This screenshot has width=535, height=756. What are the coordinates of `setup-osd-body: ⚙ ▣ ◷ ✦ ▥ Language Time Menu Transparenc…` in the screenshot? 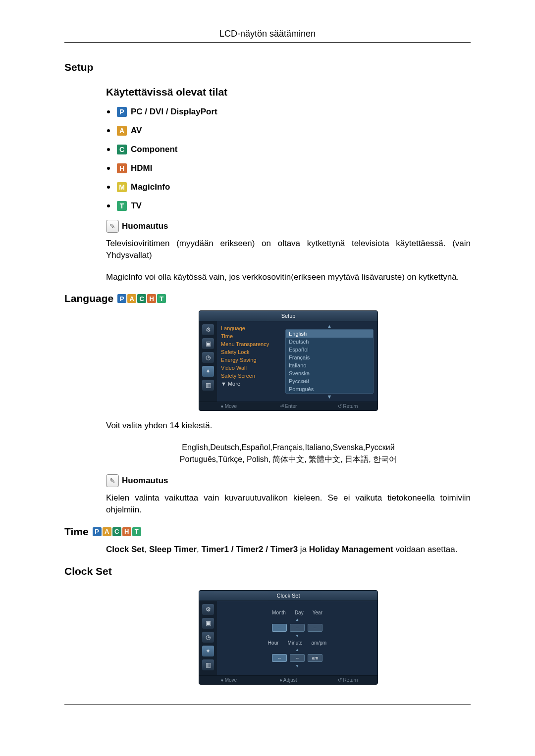 It's located at (288, 361).